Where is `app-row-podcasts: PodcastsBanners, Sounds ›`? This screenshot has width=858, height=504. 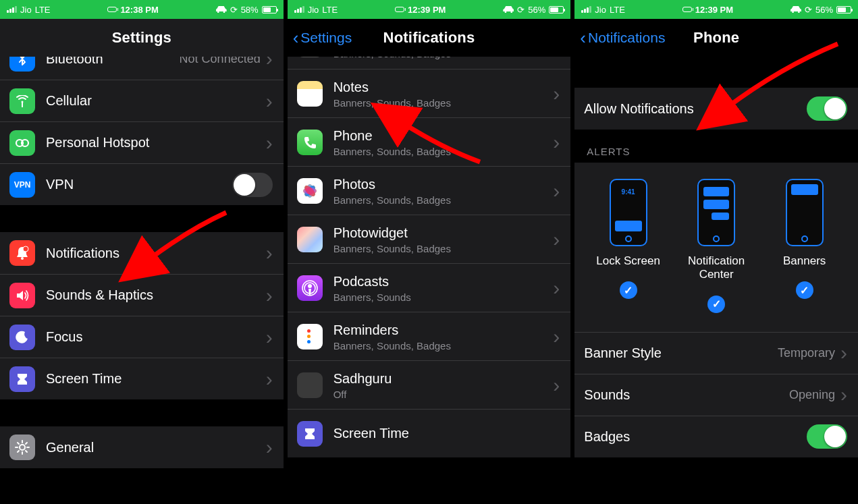
app-row-podcasts: PodcastsBanners, Sounds › is located at coordinates (429, 287).